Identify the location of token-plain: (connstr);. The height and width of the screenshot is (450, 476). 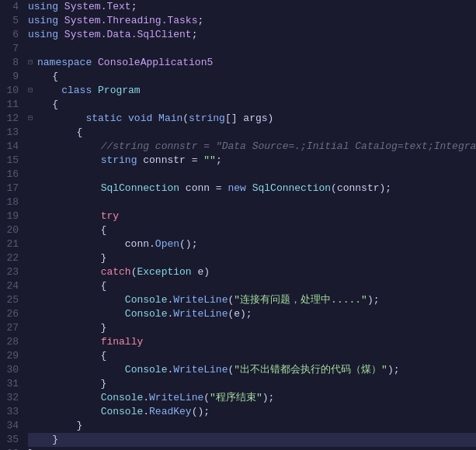
(361, 189).